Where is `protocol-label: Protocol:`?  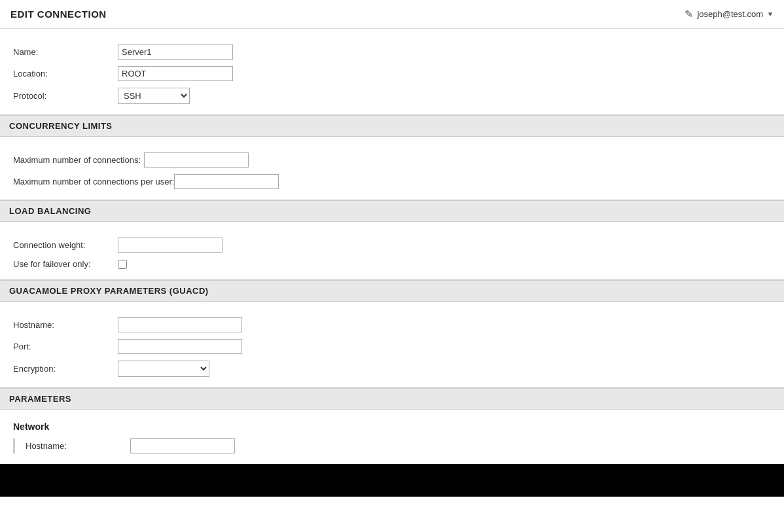 protocol-label: Protocol: is located at coordinates (65, 96).